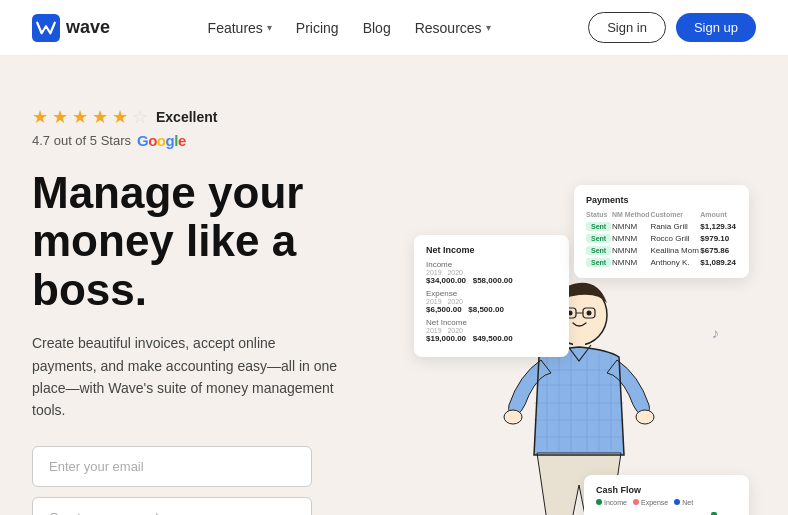 Image resolution: width=788 pixels, height=515 pixels. I want to click on password-field, so click(172, 506).